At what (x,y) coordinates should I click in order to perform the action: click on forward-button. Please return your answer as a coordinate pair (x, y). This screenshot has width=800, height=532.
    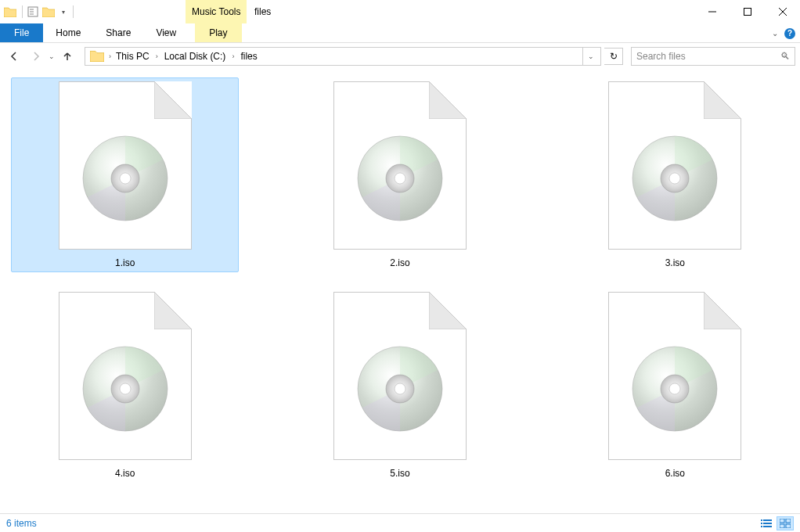
    Looking at the image, I should click on (36, 56).